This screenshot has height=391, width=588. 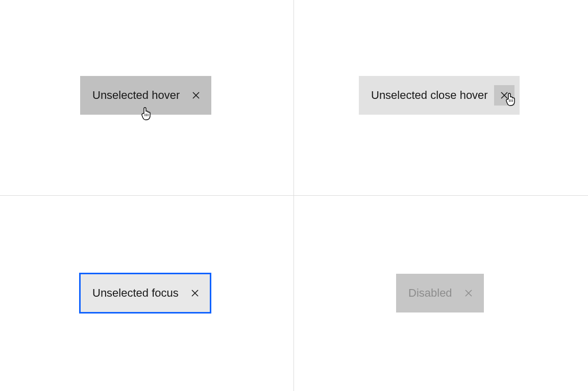 What do you see at coordinates (427, 293) in the screenshot?
I see `tab-label: Disabled` at bounding box center [427, 293].